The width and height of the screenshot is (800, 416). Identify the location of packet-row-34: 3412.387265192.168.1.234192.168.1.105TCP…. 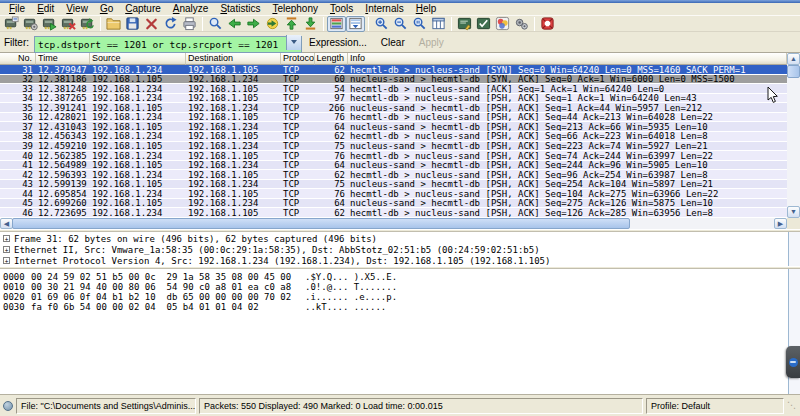
(394, 99).